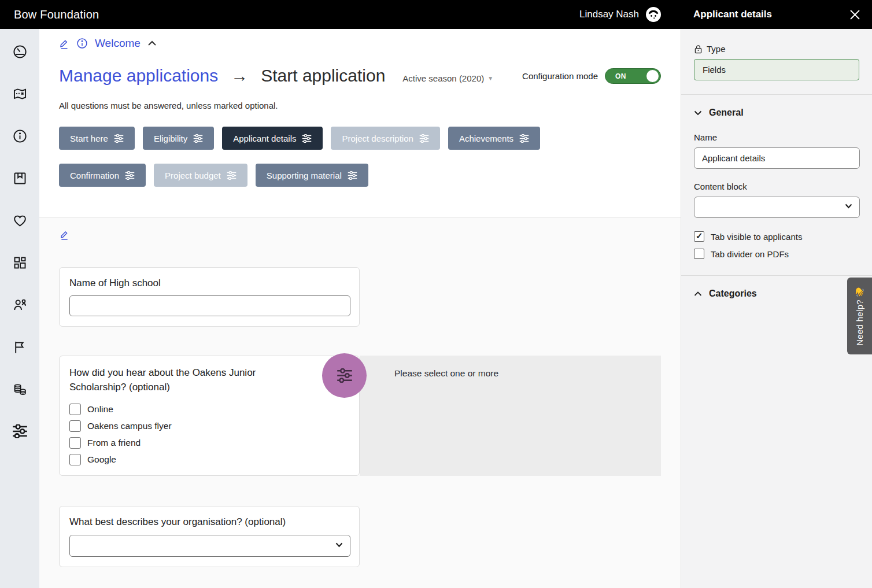 The width and height of the screenshot is (872, 588). Describe the element at coordinates (20, 221) in the screenshot. I see `heart-icon` at that location.